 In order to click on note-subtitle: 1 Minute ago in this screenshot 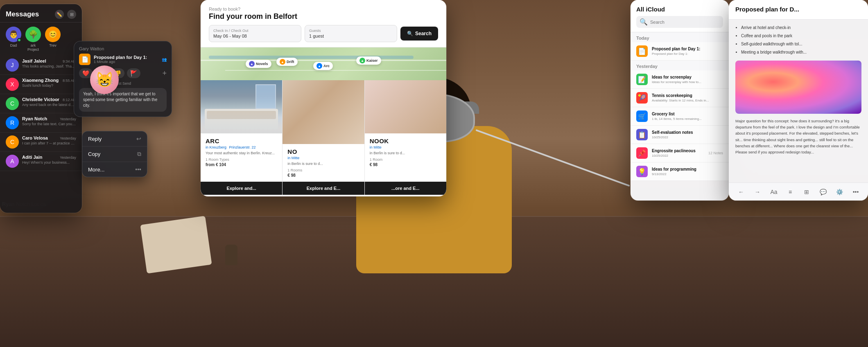, I will do `click(126, 62)`.